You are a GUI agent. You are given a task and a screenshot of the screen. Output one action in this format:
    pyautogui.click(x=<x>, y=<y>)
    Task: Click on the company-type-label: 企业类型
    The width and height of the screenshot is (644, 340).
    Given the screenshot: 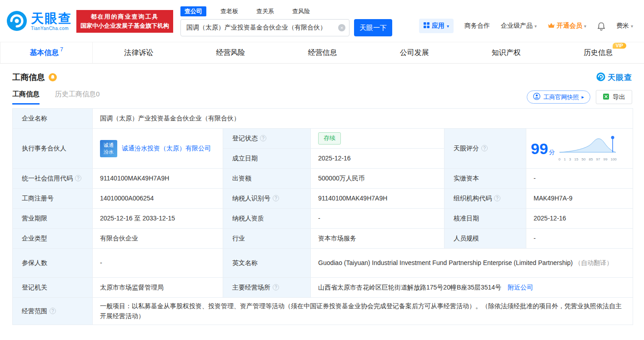 What is the action you would take?
    pyautogui.click(x=53, y=239)
    